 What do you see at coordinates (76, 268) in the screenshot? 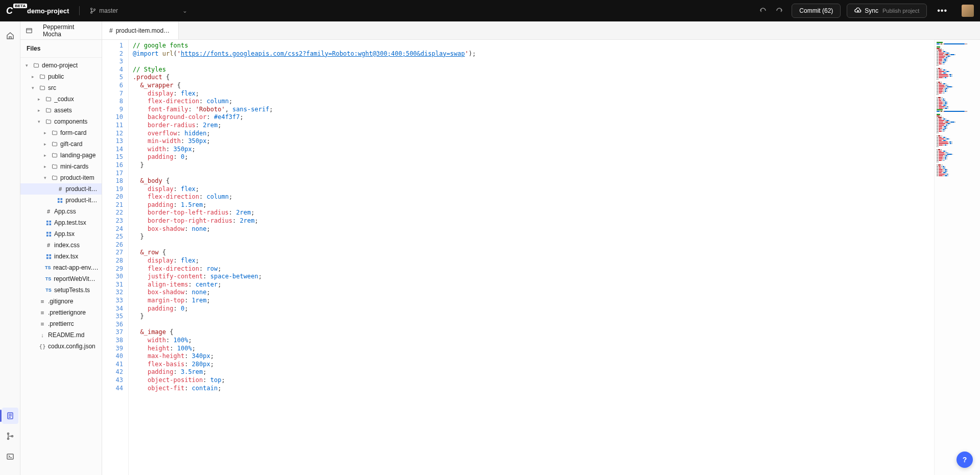
I see `tree-item-label: react-app-env.d.ts` at bounding box center [76, 268].